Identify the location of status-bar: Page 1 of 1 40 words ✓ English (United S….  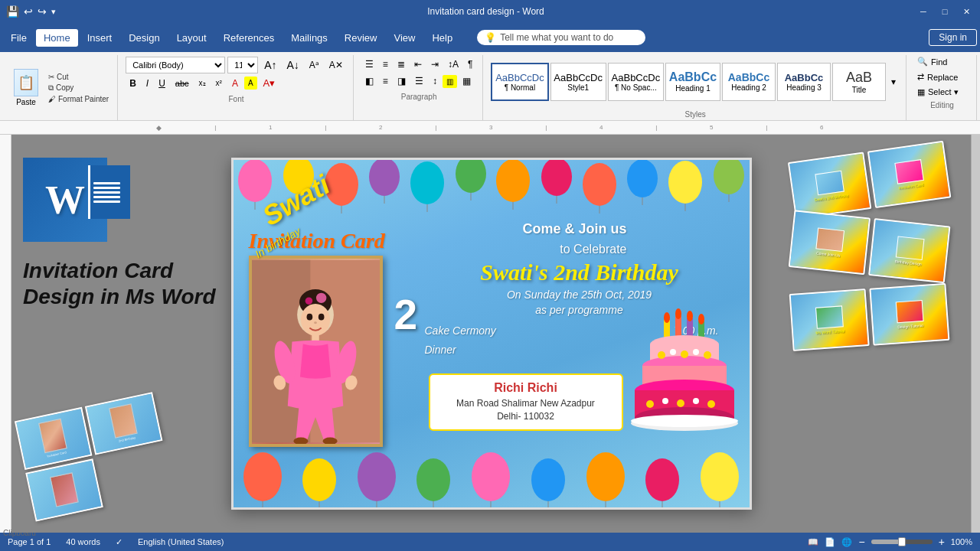
(490, 542).